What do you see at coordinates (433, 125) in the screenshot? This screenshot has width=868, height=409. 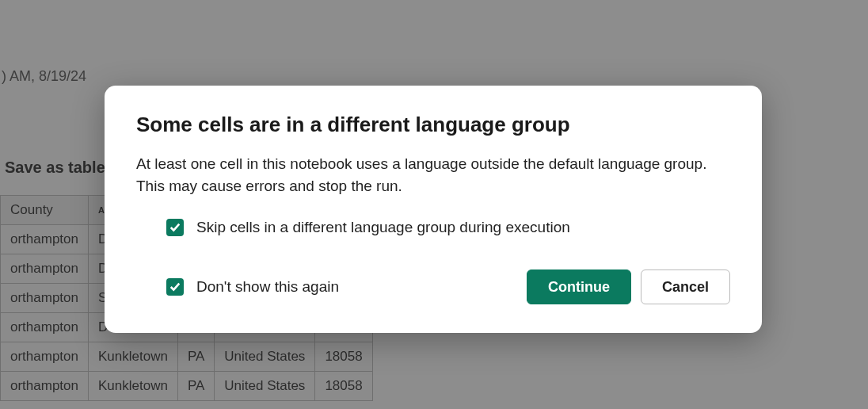 I see `dialog-title: Some cells are in a different language g…` at bounding box center [433, 125].